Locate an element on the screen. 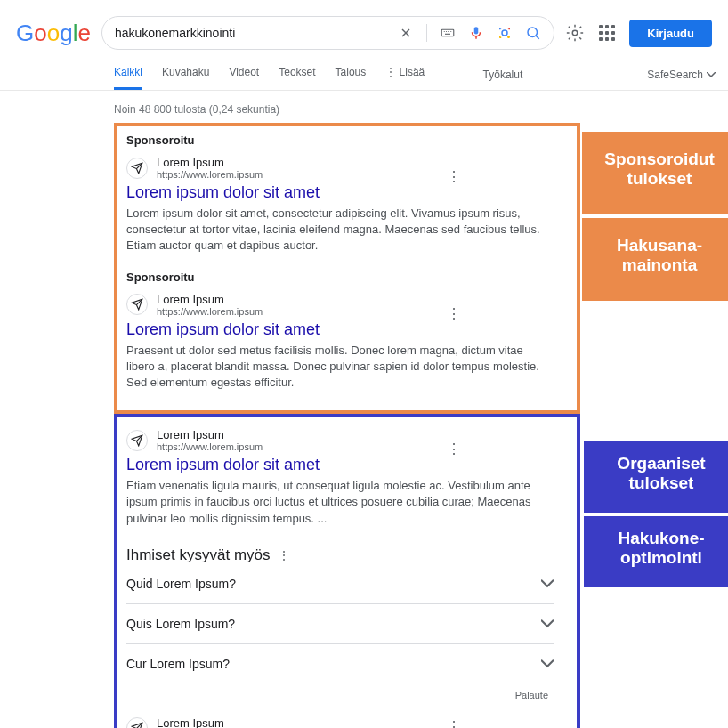  feedback-link: Palaute is located at coordinates (337, 695).